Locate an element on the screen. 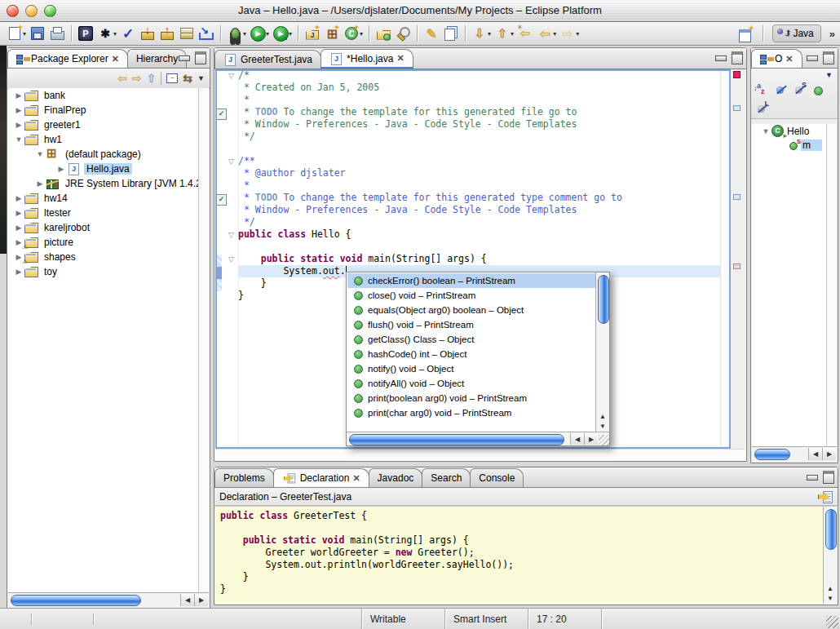 The width and height of the screenshot is (840, 629). perspective-overflow-chevron: » is located at coordinates (832, 34).